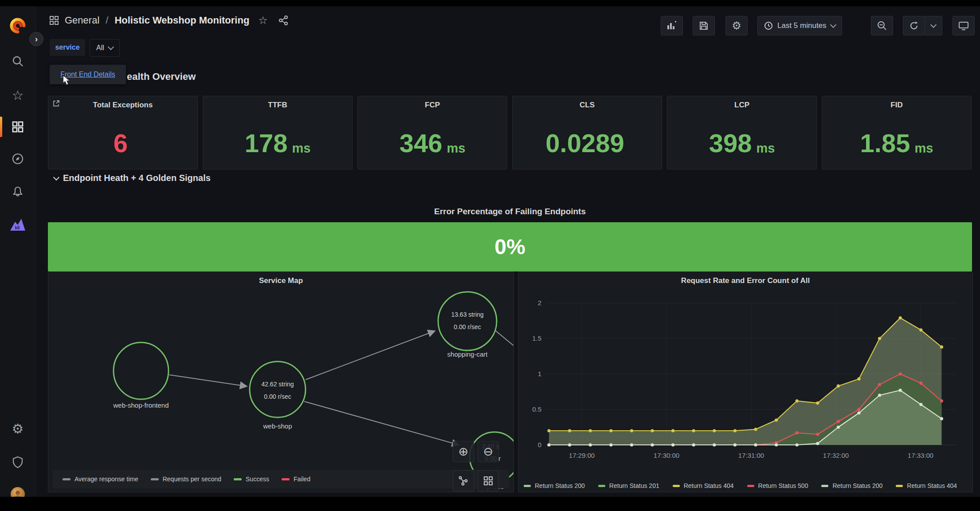  Describe the element at coordinates (802, 26) in the screenshot. I see `time-range-label: Last 5 minutes` at that location.